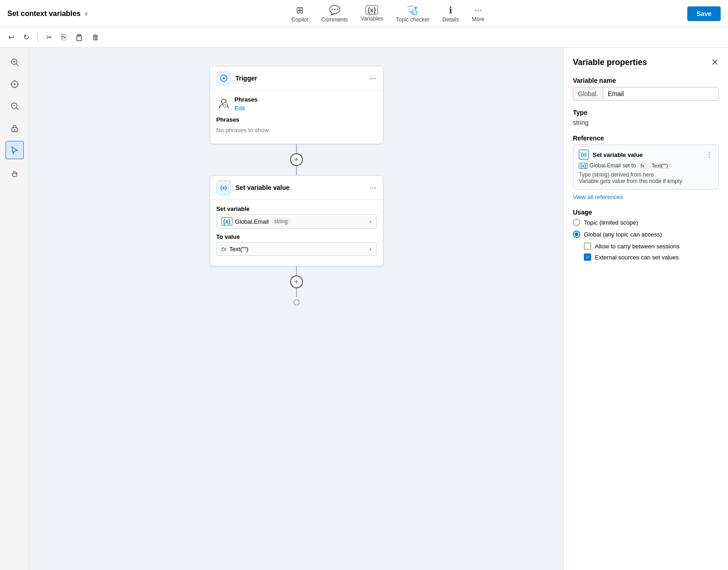 The width and height of the screenshot is (728, 570). What do you see at coordinates (15, 106) in the screenshot?
I see `zoom-out-button` at bounding box center [15, 106].